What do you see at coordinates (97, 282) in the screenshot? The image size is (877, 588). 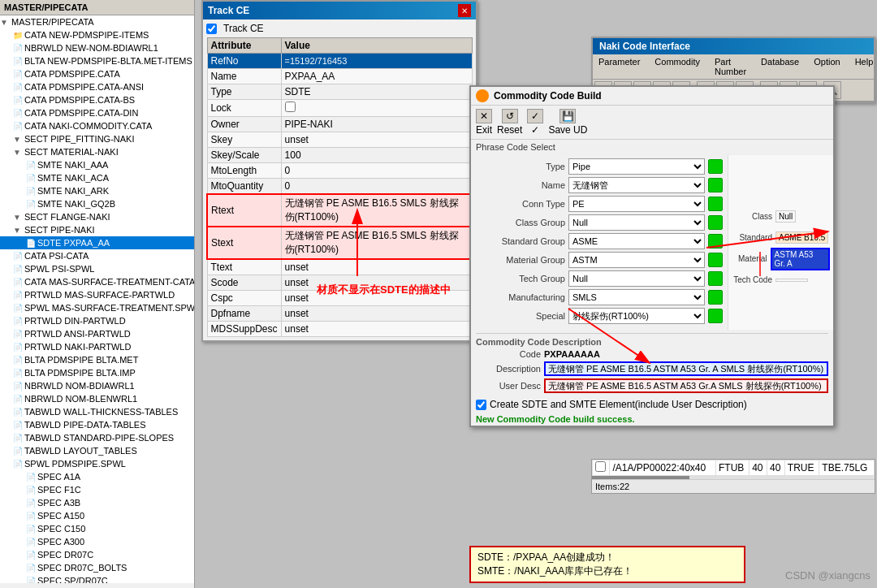 I see `tree-item: 📄 CATA MAS-SURFACE-TREATMENT-CATA` at bounding box center [97, 282].